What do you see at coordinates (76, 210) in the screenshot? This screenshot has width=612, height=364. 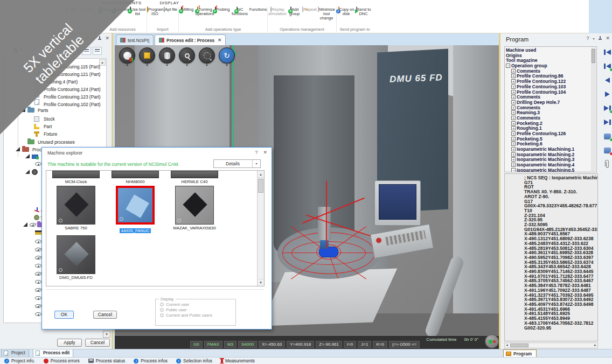 I see `machine-item: SABRE 750` at bounding box center [76, 210].